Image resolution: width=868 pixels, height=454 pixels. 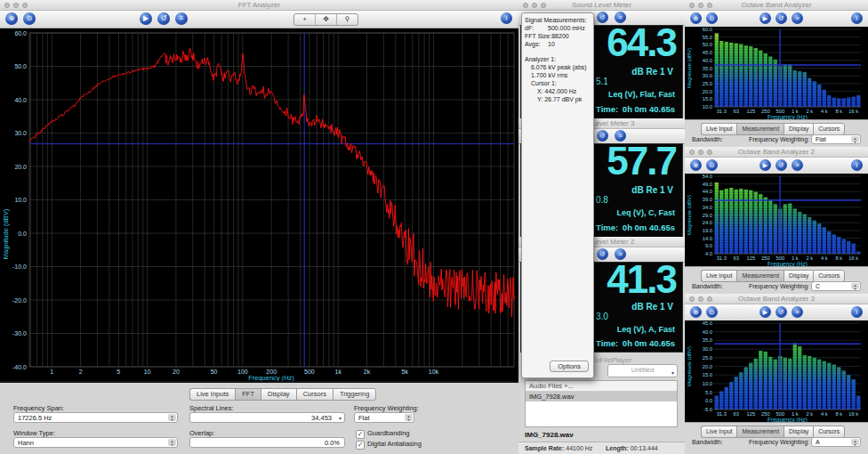 I want to click on svg-text: 2, so click(x=81, y=372).